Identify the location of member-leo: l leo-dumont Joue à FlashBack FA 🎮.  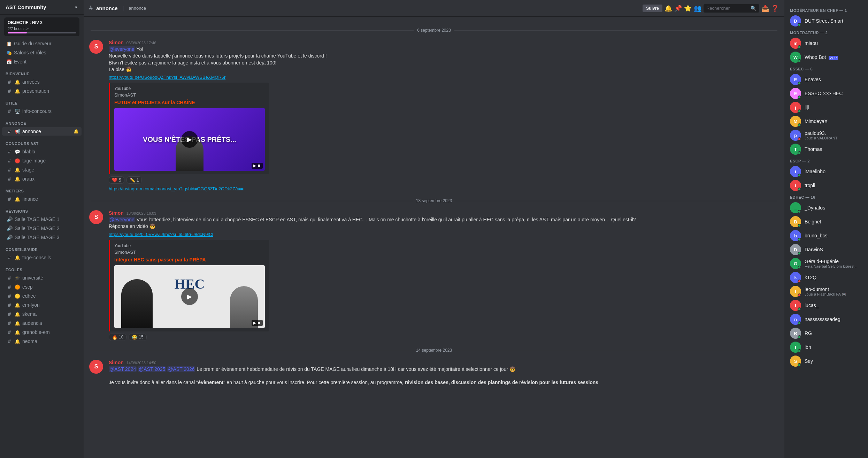
(826, 291).